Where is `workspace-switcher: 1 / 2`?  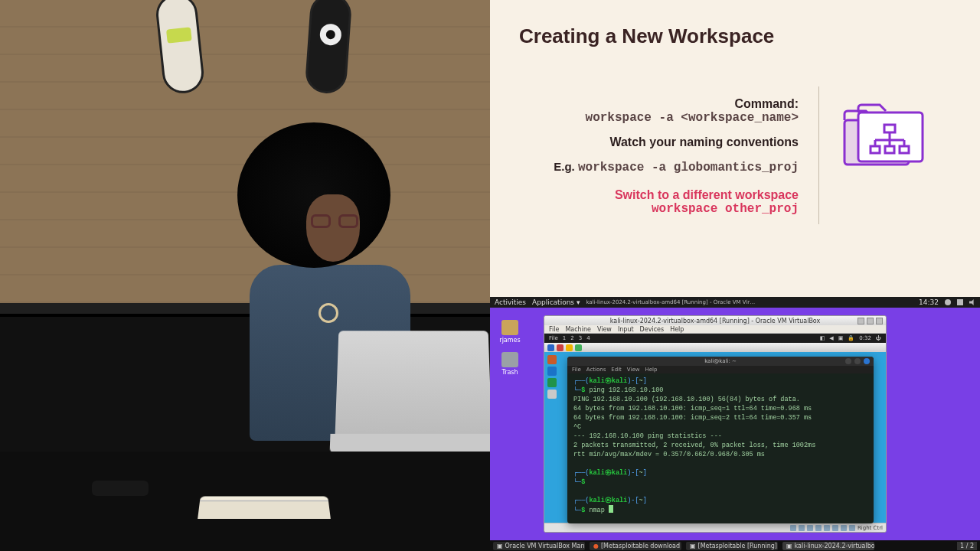
workspace-switcher: 1 / 2 is located at coordinates (967, 546).